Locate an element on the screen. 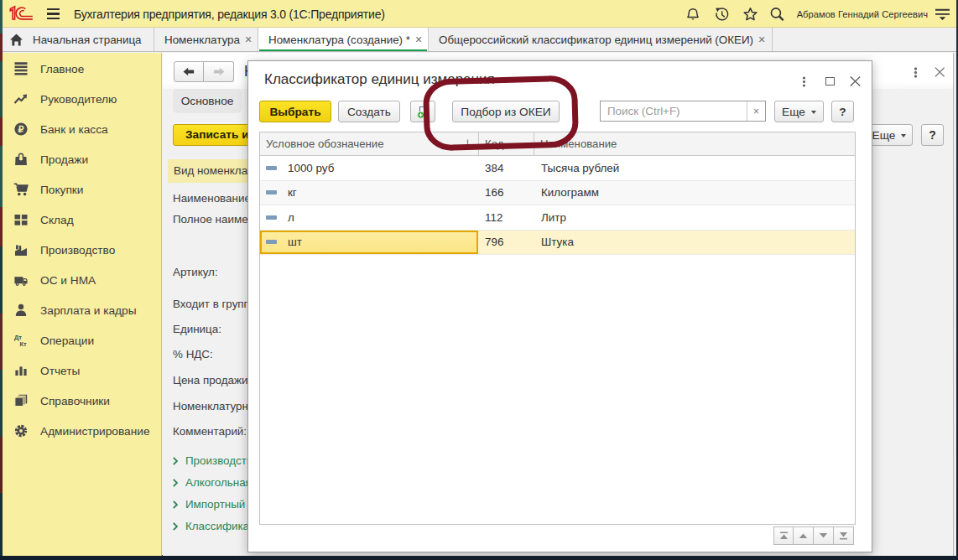 Image resolution: width=958 pixels, height=560 pixels. form-help-button: ? is located at coordinates (933, 135).